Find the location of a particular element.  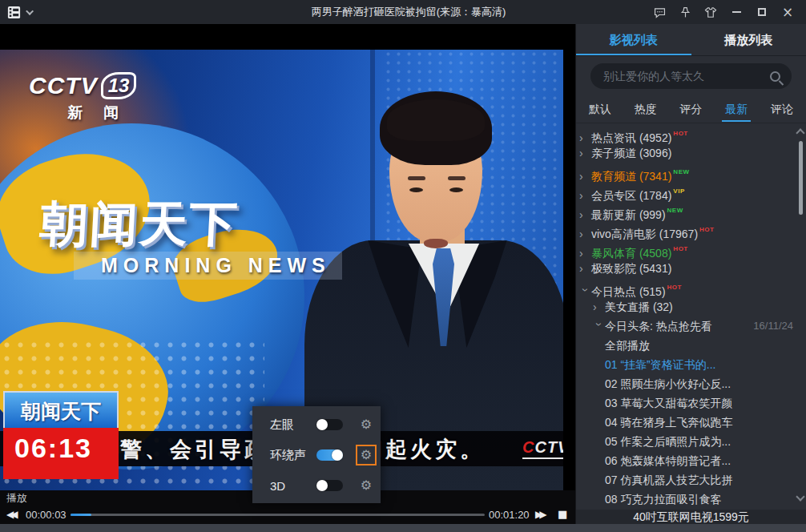

seek-bar is located at coordinates (277, 514).